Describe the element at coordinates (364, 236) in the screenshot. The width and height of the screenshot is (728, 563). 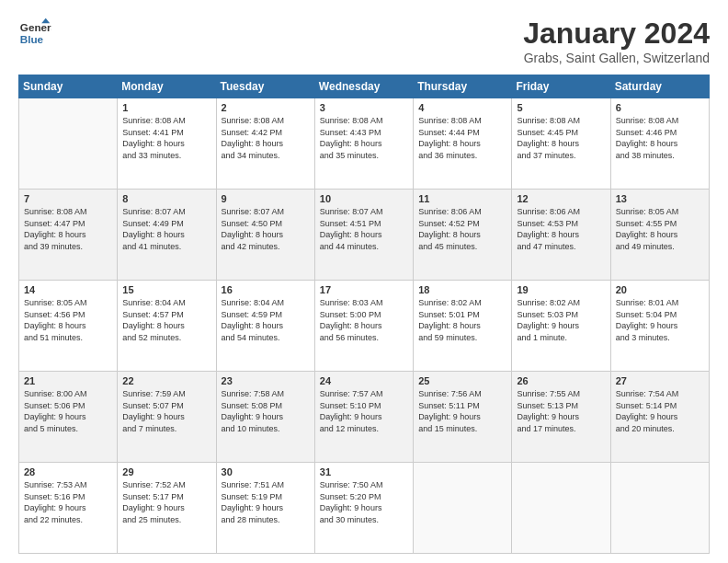
I see `table-row: 10Sunrise: 8:07 AM Sunset: 4:51 PM Dayli…` at that location.